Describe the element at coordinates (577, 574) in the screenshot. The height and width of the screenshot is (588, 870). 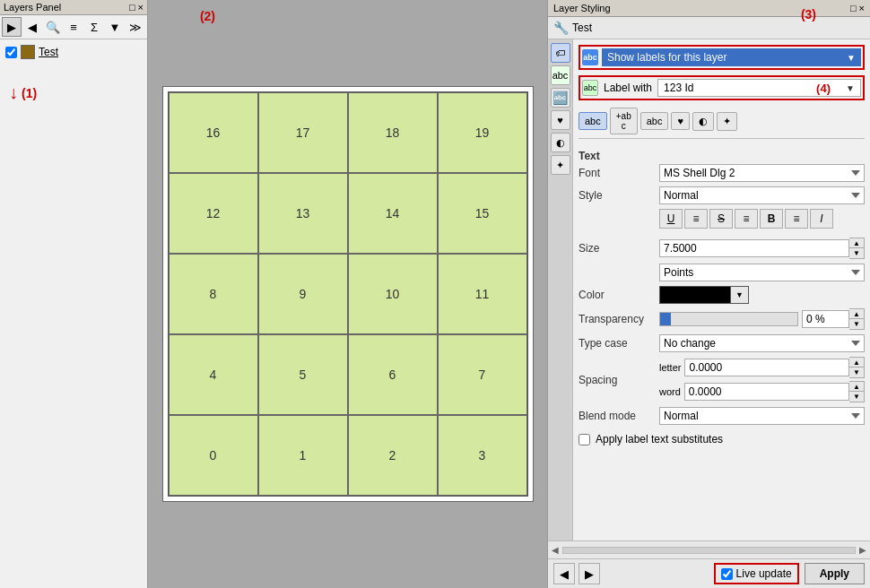
I see `action-left: ◀ ▶` at that location.